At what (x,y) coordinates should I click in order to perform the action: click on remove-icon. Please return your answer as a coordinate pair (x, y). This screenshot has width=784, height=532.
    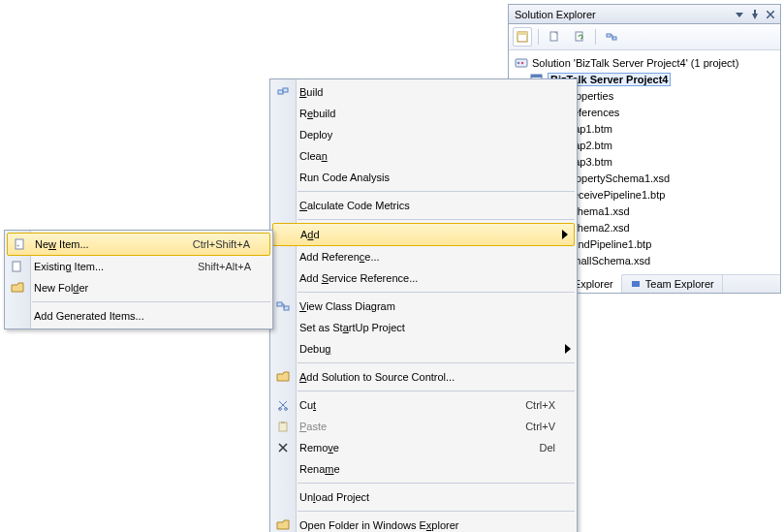
    Looking at the image, I should click on (283, 448).